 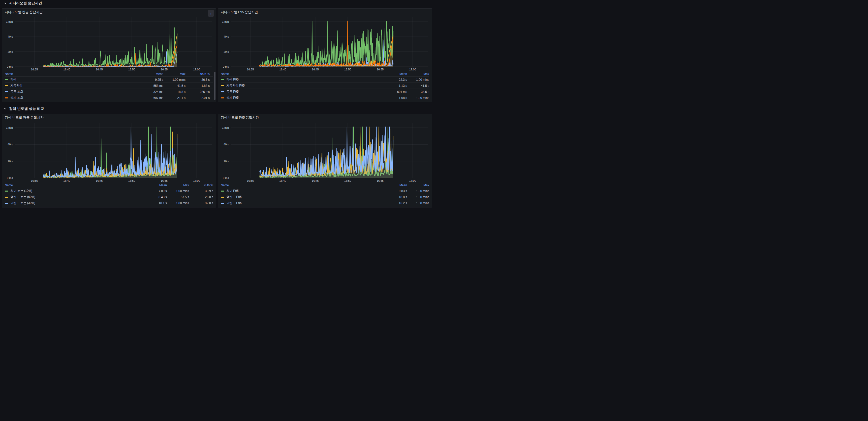 What do you see at coordinates (114, 180) in the screenshot?
I see `x-axis: 16:3516:4016:4516:5016:5517:00` at bounding box center [114, 180].